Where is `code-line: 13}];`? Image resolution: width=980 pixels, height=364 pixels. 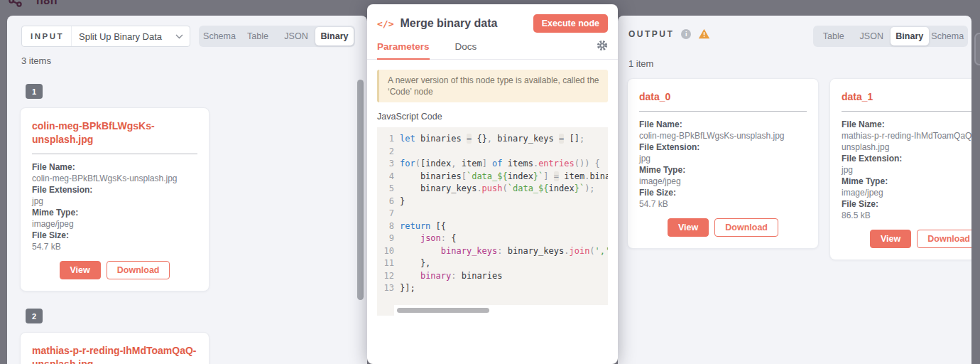 code-line: 13}]; is located at coordinates (493, 289).